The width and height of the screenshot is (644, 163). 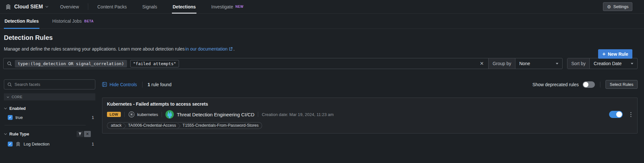 What do you see at coordinates (370, 126) in the screenshot?
I see `rule-tags-row: attack TA0006-Credential-Access T1555-Cr…` at bounding box center [370, 126].